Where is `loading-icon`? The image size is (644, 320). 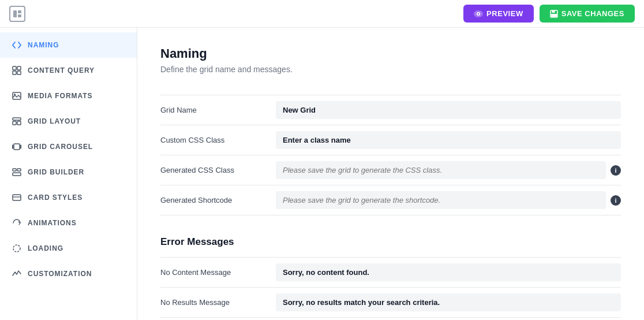 loading-icon is located at coordinates (17, 248).